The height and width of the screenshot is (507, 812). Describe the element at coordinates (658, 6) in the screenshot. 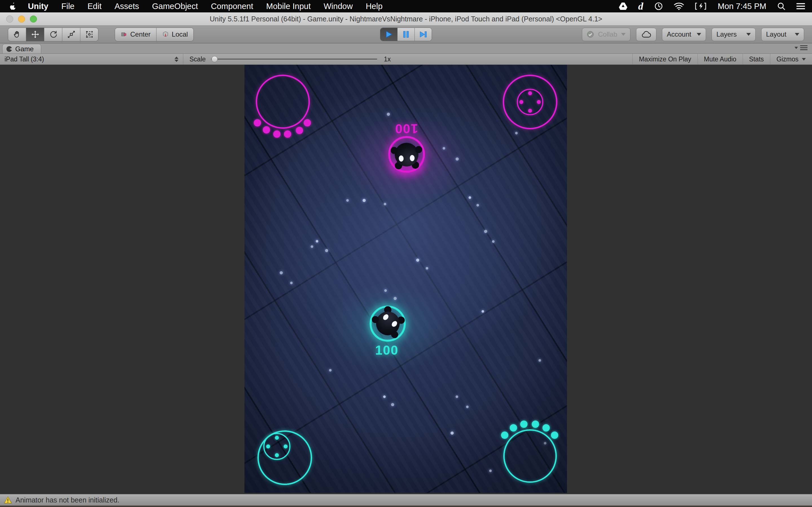

I see `time-machine-icon` at that location.